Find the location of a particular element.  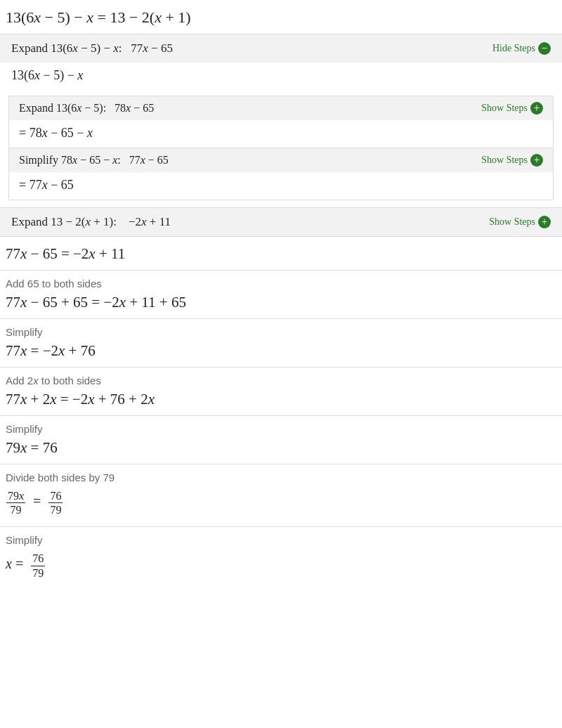

main-equation: 13(6x − 5) − x = 13 − 2(x + 1) is located at coordinates (281, 17).